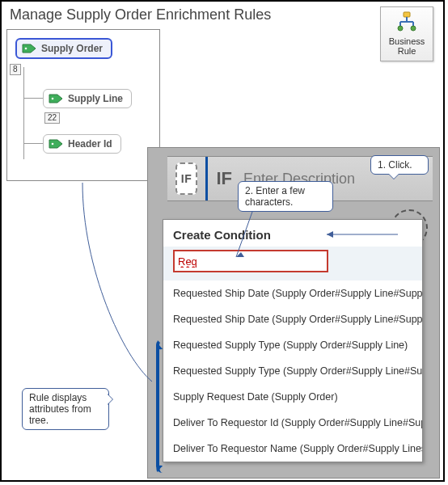  Describe the element at coordinates (83, 105) in the screenshot. I see `attribute-tree-panel: Supply Order 8 Supply Line 22` at that location.